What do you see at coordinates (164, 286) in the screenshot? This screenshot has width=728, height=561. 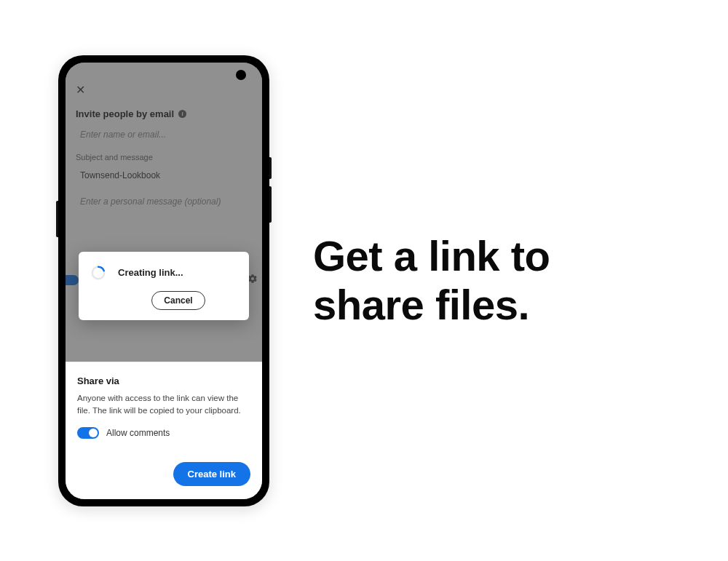 I see `creating-link-dialog: Creating link... Cancel` at bounding box center [164, 286].